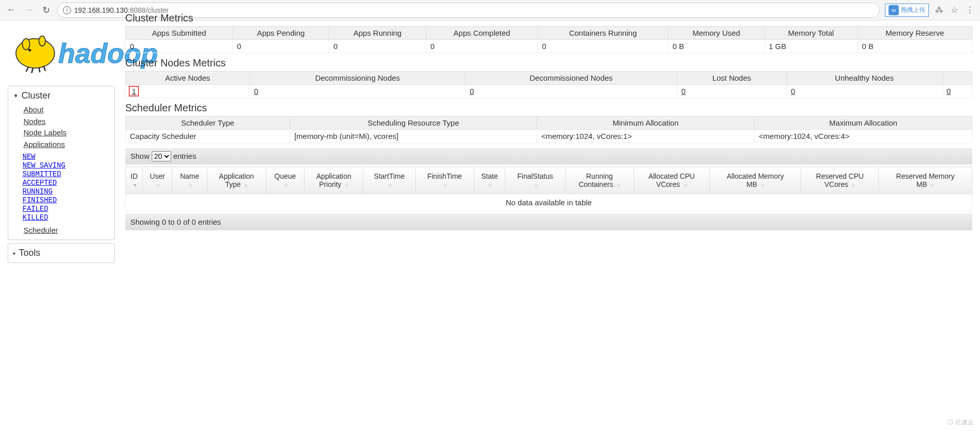  Describe the element at coordinates (35, 218) in the screenshot. I see `nav-state-killed: KILLED` at that location.